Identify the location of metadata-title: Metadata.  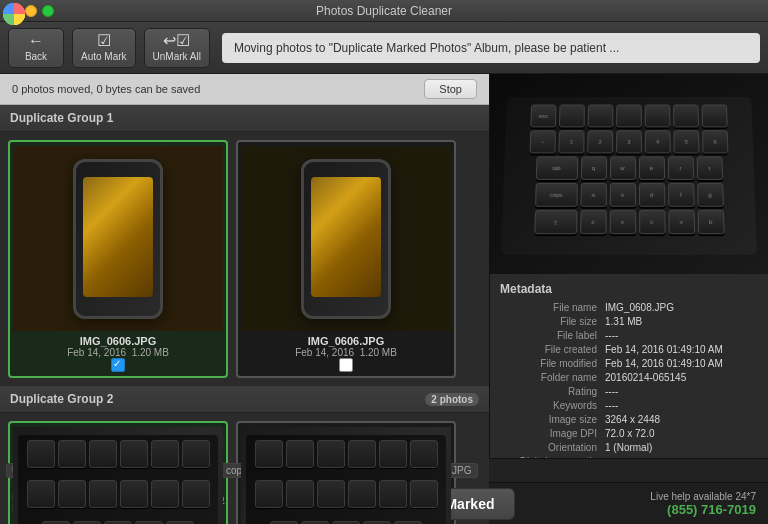
(629, 289).